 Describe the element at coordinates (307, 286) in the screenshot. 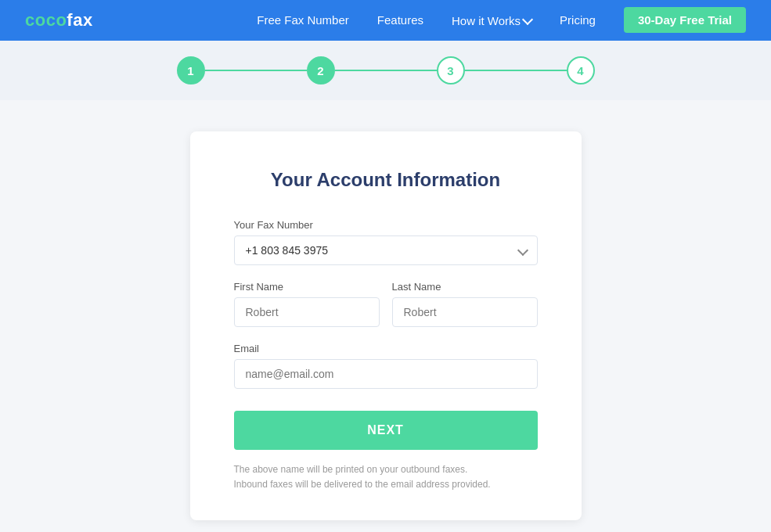

I see `first-name-label: First Name` at that location.